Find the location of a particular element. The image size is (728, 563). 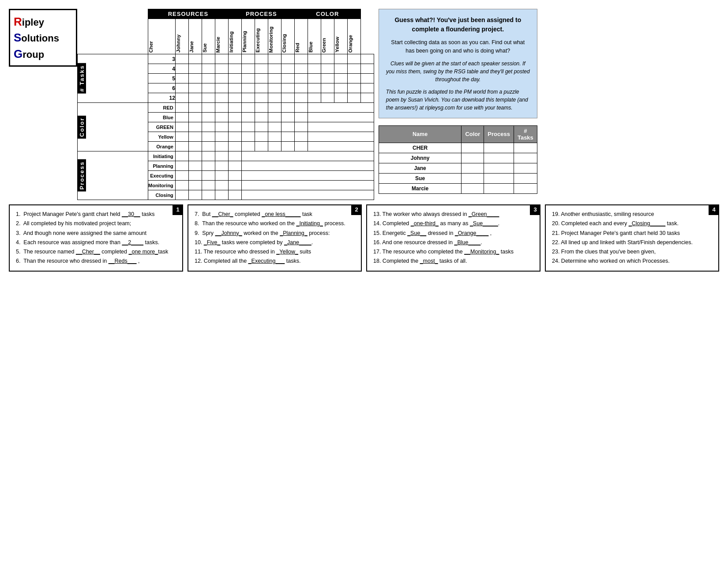

d-t6-orange is located at coordinates (367, 88).